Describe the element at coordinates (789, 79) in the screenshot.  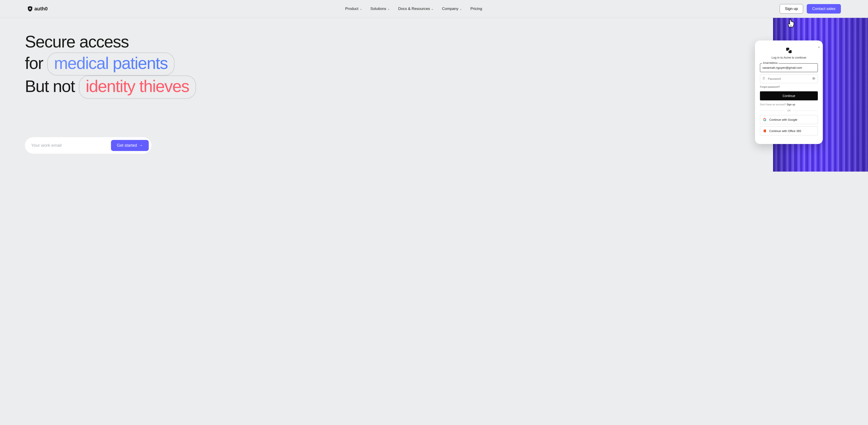
I see `password-field` at that location.